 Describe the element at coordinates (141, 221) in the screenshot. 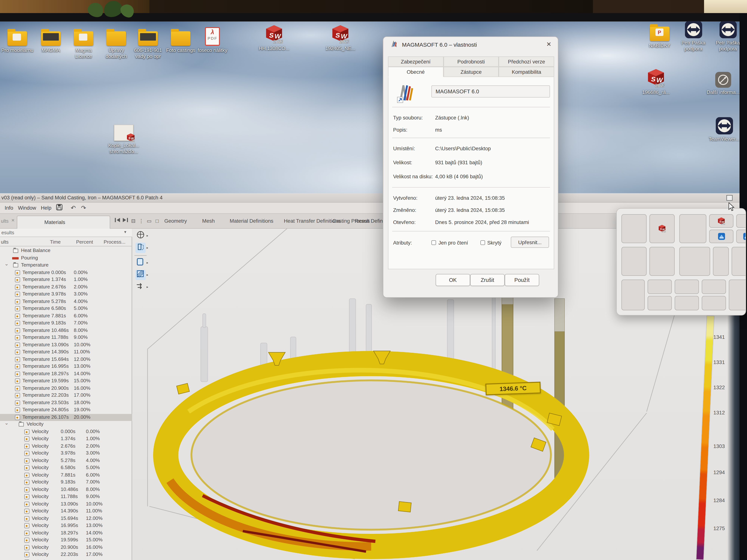

I see `more-icon: ⋮` at that location.